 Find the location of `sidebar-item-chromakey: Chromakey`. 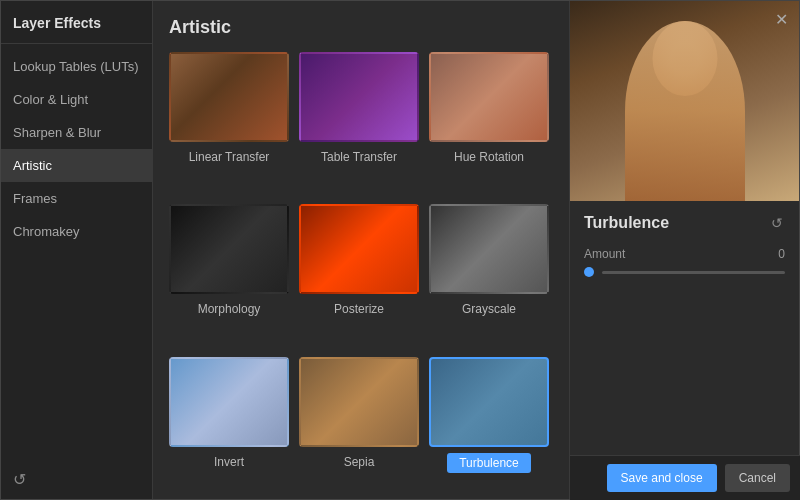

sidebar-item-chromakey: Chromakey is located at coordinates (76, 232).